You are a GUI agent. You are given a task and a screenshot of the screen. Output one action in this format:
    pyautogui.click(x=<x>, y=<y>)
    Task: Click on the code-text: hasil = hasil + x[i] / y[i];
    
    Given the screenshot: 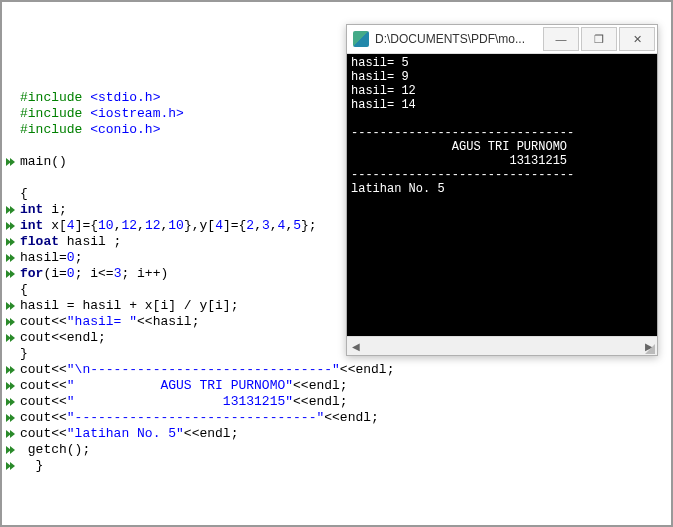 What is the action you would take?
    pyautogui.click(x=128, y=306)
    